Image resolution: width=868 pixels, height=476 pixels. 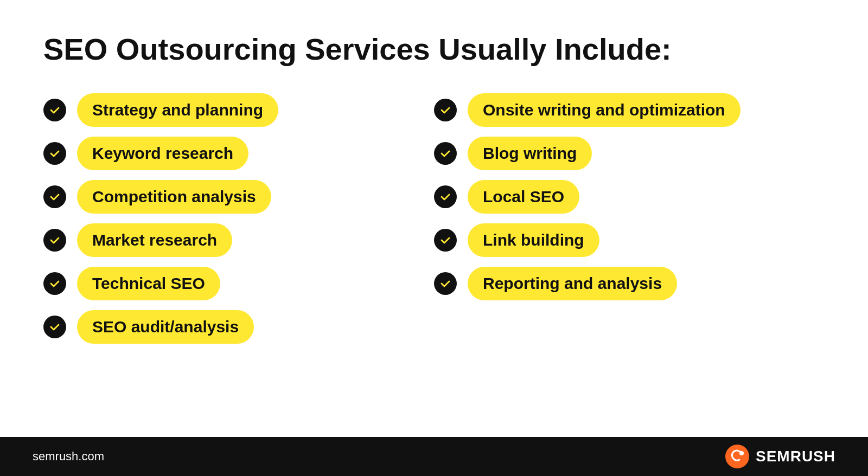 I want to click on tag-label: Strategy and planning, so click(x=178, y=110).